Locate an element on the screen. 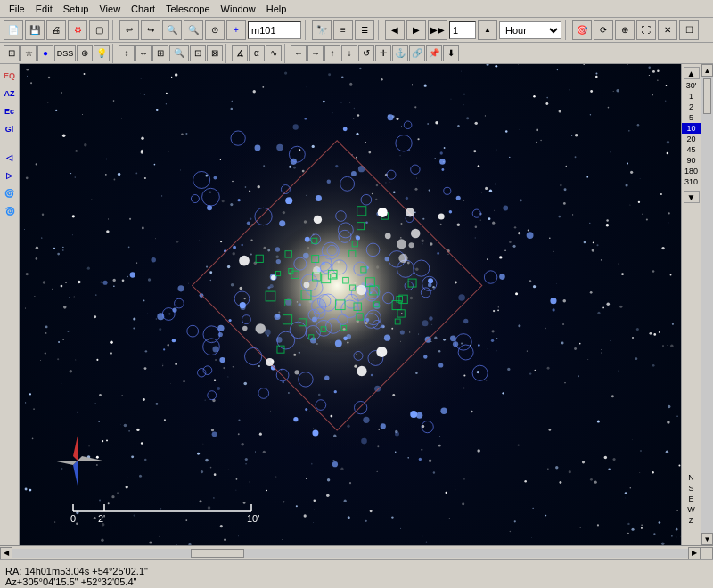 The width and height of the screenshot is (713, 588). menu-setup: Setup is located at coordinates (77, 9).